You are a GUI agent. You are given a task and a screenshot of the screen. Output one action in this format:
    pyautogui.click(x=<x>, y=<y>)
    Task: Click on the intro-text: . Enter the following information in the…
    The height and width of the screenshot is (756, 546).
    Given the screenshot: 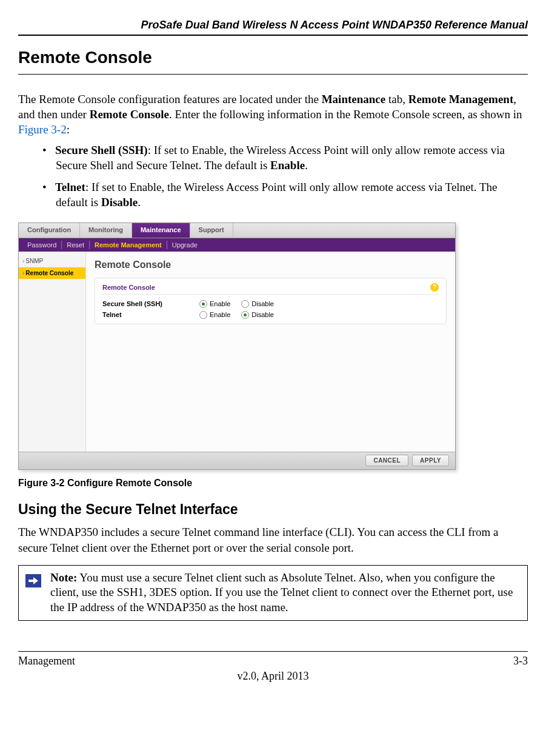 What is the action you would take?
    pyautogui.click(x=345, y=114)
    